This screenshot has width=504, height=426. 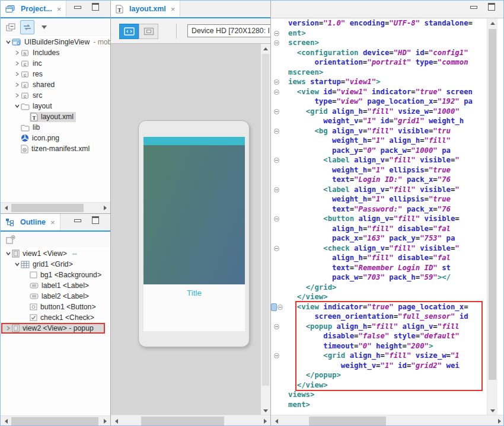 What do you see at coordinates (56, 42) in the screenshot?
I see `tree-item-uibuildersingleview: UIBuilderSingleView- mob` at bounding box center [56, 42].